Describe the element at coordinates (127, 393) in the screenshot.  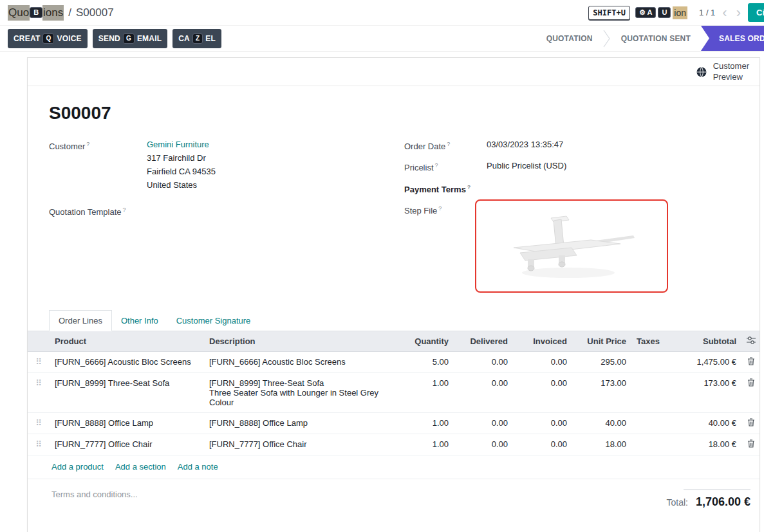
I see `product-cell: [FURN_8999] Three-Seat Sofa` at that location.